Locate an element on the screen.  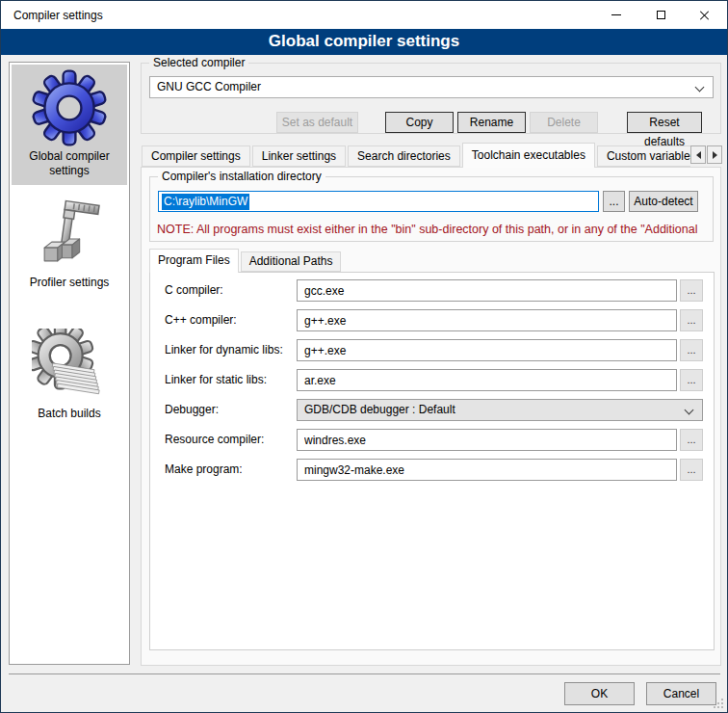
debugger-select: GDB/CDB debugger : Default is located at coordinates (500, 410).